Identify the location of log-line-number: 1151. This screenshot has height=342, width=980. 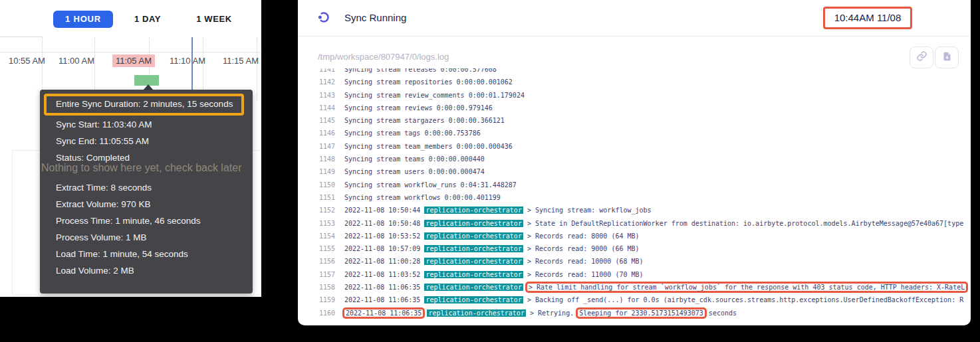
(316, 198).